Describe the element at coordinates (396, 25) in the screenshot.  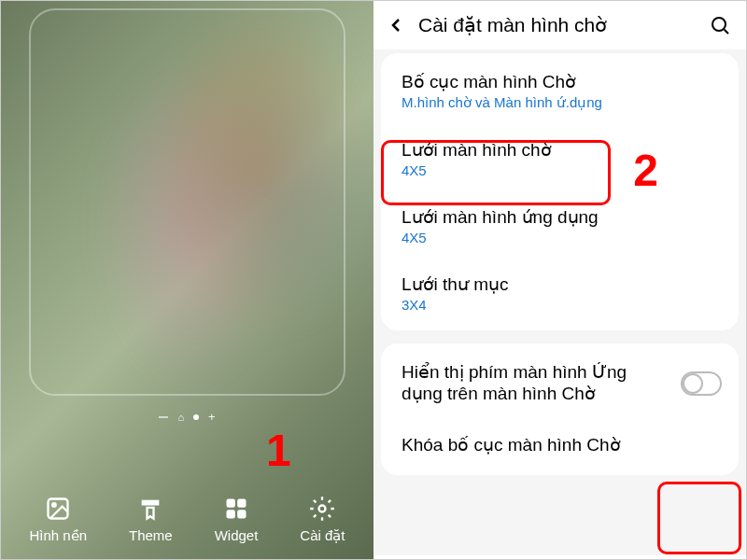
I see `chevron-left-icon` at that location.